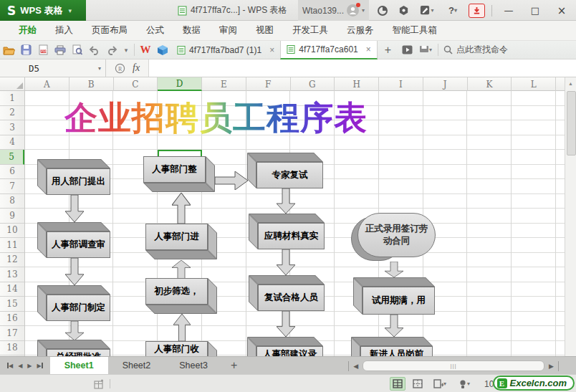 This screenshot has width=576, height=392. What do you see at coordinates (12, 128) in the screenshot?
I see `row-header-3: 3` at bounding box center [12, 128].